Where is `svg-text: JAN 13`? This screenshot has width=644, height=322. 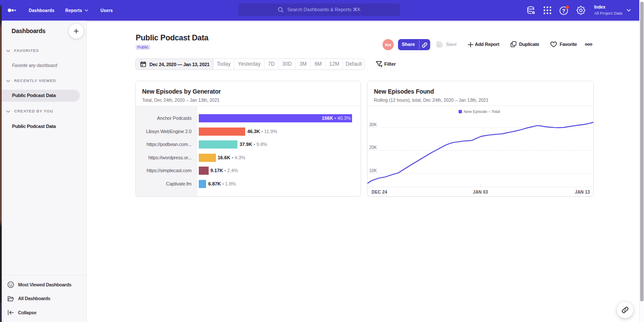
svg-text: JAN 13 is located at coordinates (582, 192).